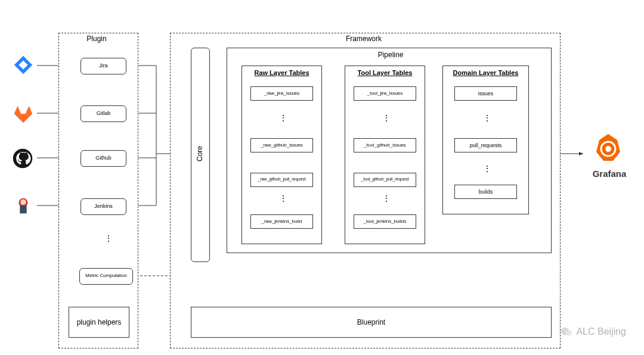  What do you see at coordinates (391, 55) in the screenshot?
I see `pipeline-title: Pipeline` at bounding box center [391, 55].